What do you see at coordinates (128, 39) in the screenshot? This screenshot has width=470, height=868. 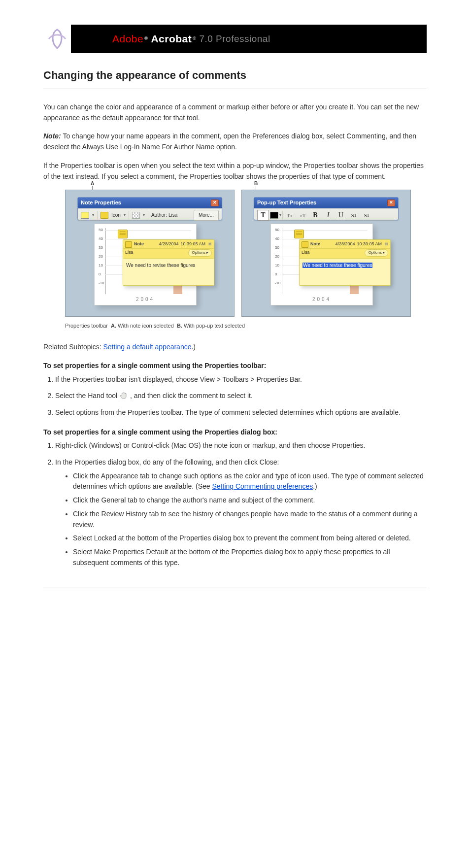 I see `adobe-word: Adobe` at bounding box center [128, 39].